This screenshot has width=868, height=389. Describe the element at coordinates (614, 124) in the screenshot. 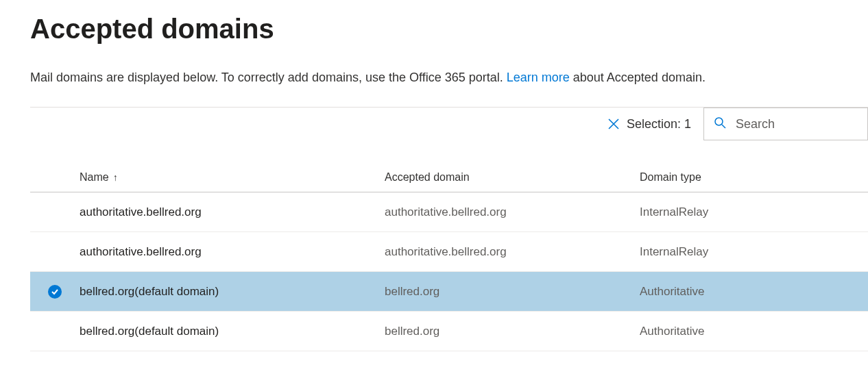

I see `close-icon` at that location.